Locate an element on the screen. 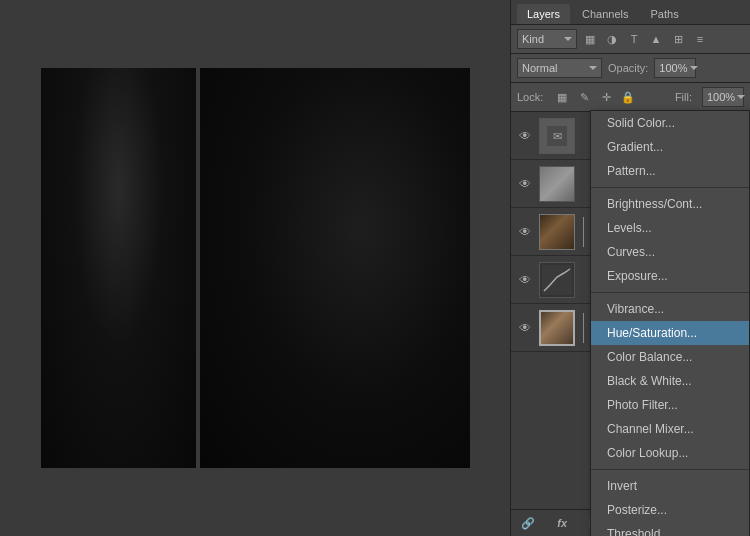 Image resolution: width=750 pixels, height=536 pixels. opacity-input: 100% is located at coordinates (675, 68).